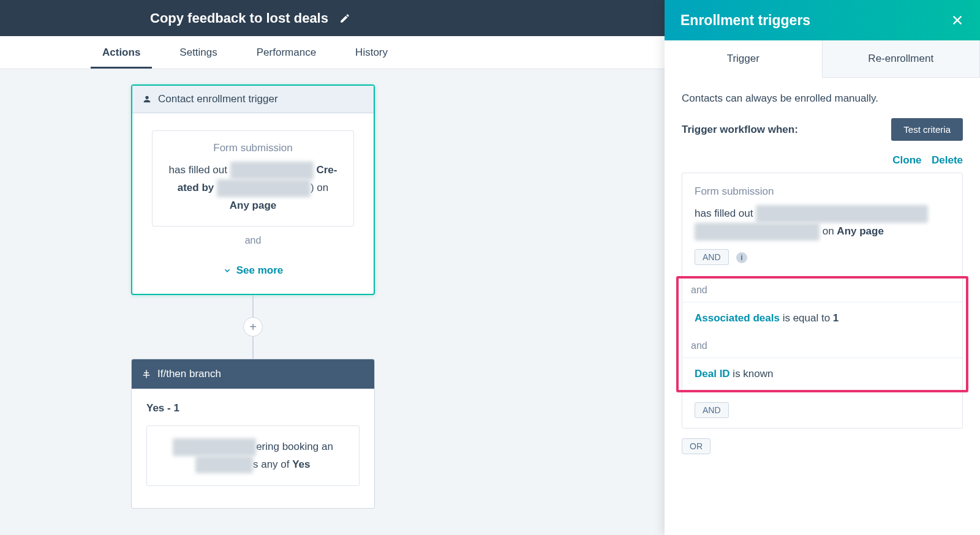 This screenshot has height=535, width=980. I want to click on test-criteria-button: Test criteria, so click(927, 130).